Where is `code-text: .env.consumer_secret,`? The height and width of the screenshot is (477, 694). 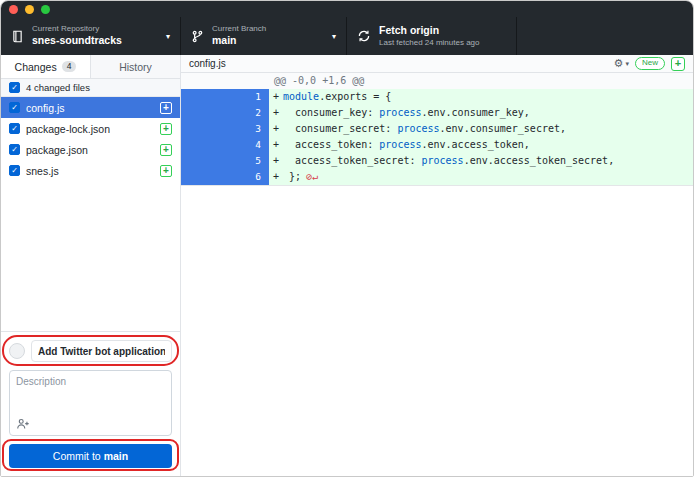
code-text: .env.consumer_secret, is located at coordinates (503, 128).